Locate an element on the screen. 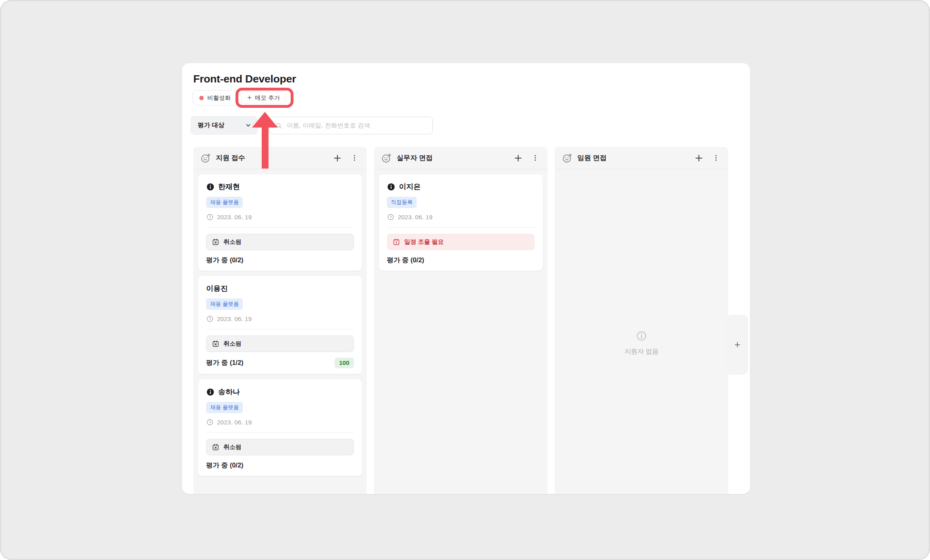  column-body: 지원자 없음 is located at coordinates (642, 331).